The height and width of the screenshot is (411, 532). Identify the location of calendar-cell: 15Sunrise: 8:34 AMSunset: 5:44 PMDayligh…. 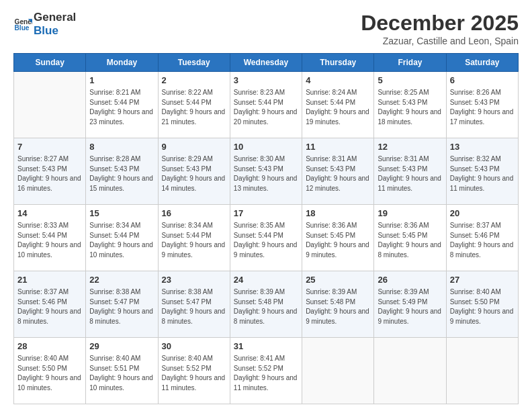
(122, 238).